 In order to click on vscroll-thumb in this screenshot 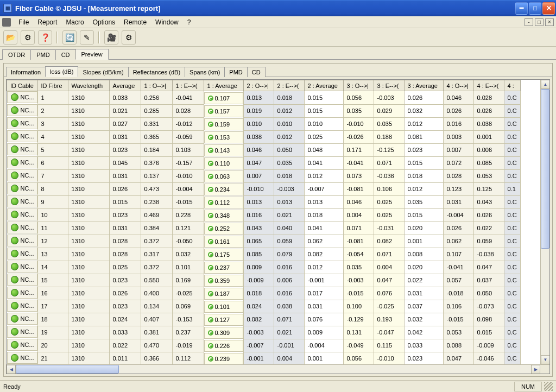, I will do `click(545, 169)`.